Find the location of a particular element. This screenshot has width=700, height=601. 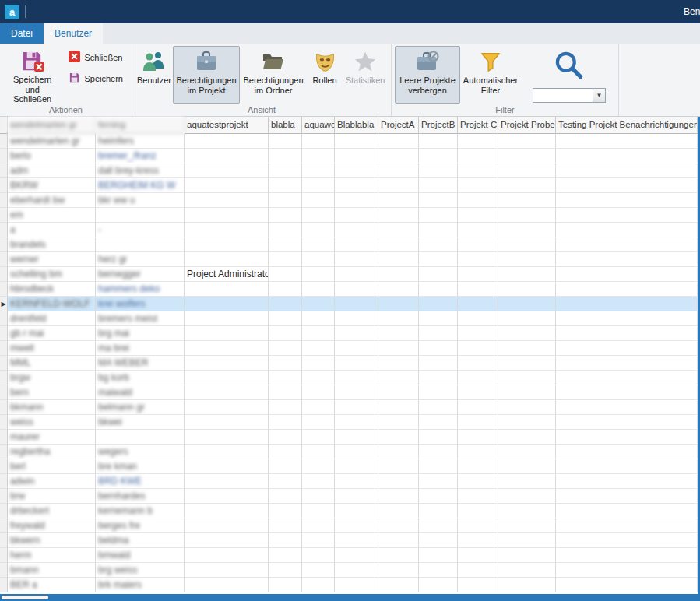

permissions-in-folder-button: Berechtigungen im Ordner is located at coordinates (273, 75).